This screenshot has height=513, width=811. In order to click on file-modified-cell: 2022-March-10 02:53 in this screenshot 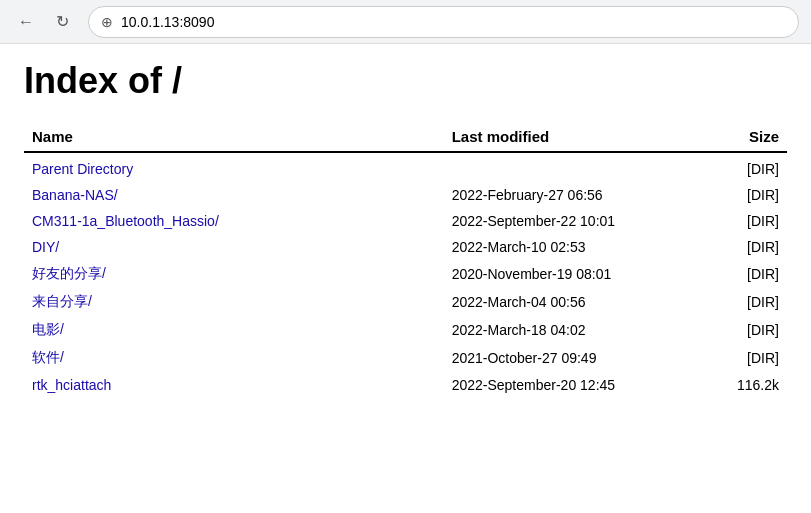, I will do `click(558, 247)`.